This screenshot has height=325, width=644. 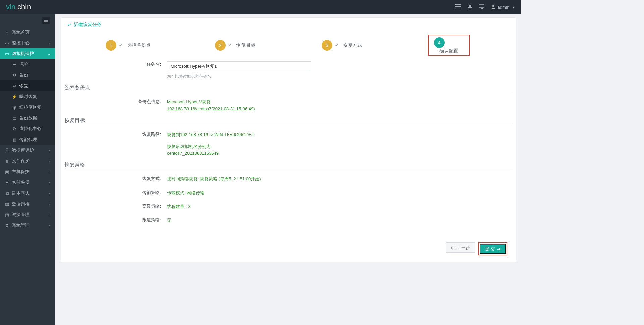 I want to click on layers-icon: ▥, so click(x=14, y=140).